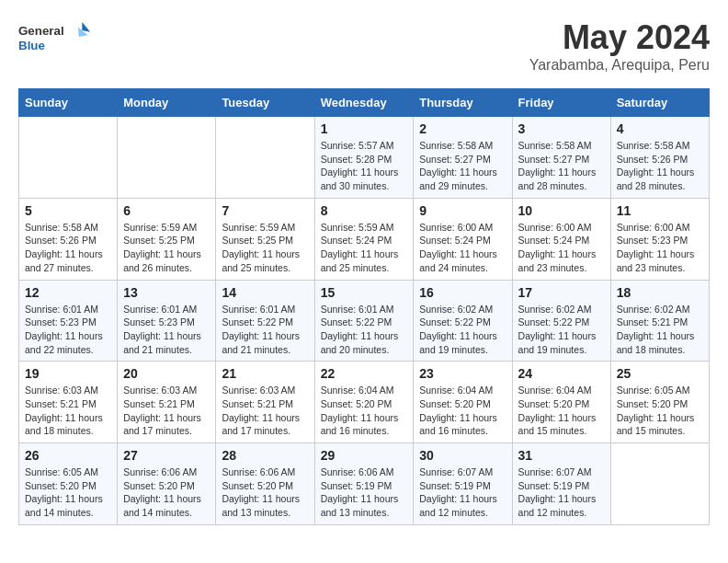  I want to click on day-number: 1, so click(364, 129).